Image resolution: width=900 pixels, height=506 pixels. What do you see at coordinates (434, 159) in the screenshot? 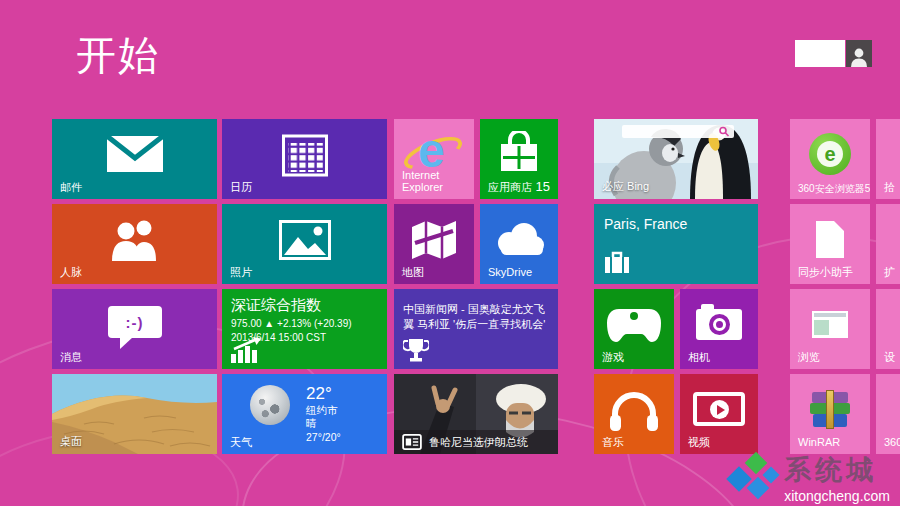
I see `tile-internet-explorer: e Internet Explorer` at bounding box center [434, 159].